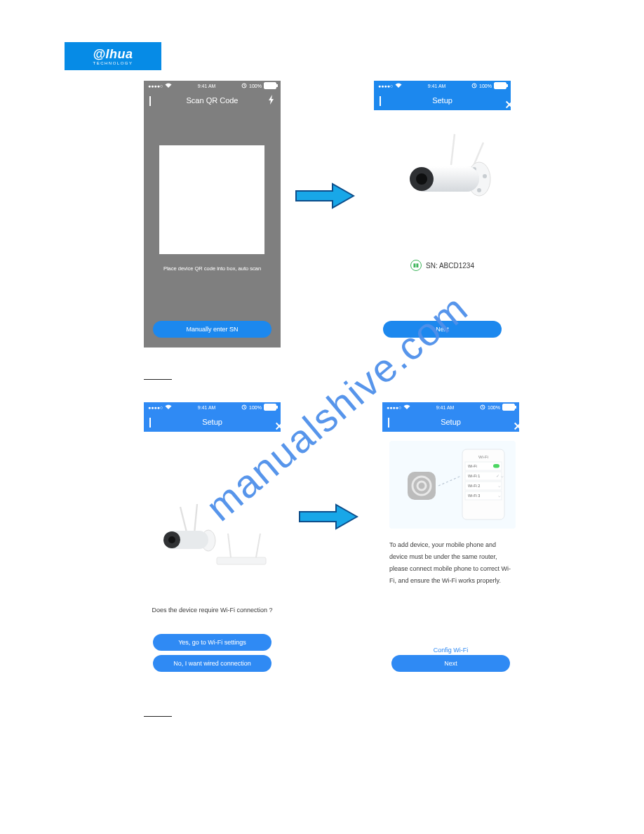 The image size is (644, 834). Describe the element at coordinates (474, 496) in the screenshot. I see `svg-text: Wi-Fi 3` at that location.